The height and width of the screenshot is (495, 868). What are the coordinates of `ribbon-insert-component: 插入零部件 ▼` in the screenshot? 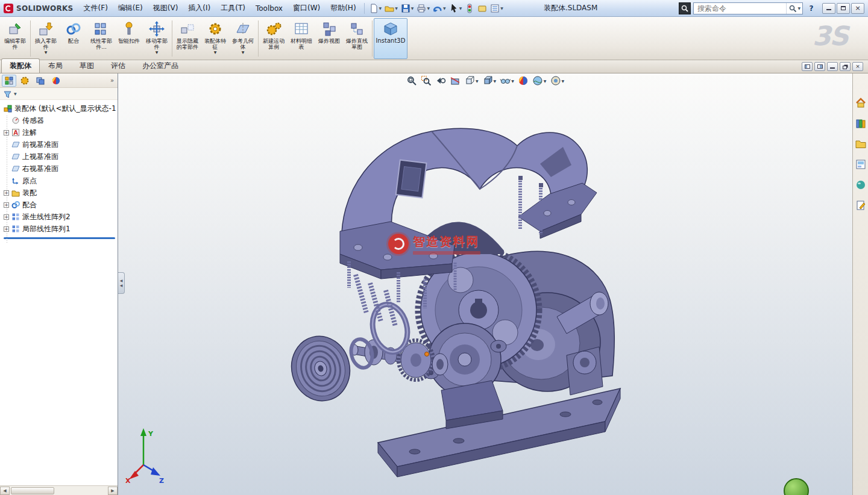 It's located at (46, 39).